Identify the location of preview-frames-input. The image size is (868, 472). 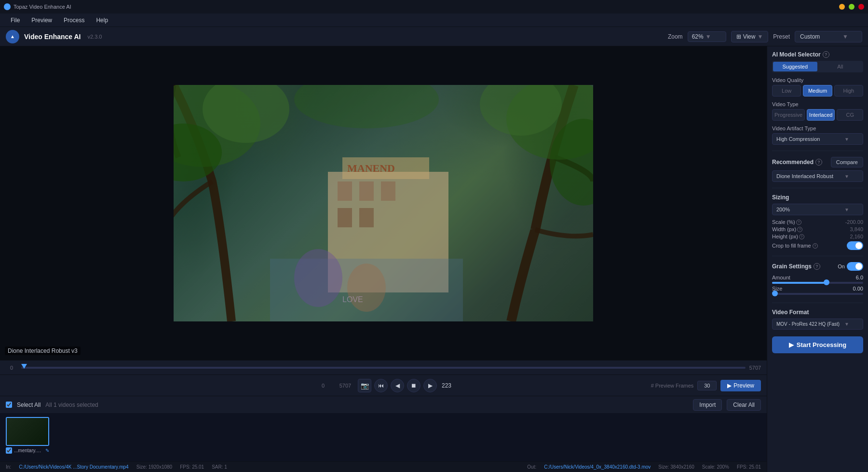
(707, 386).